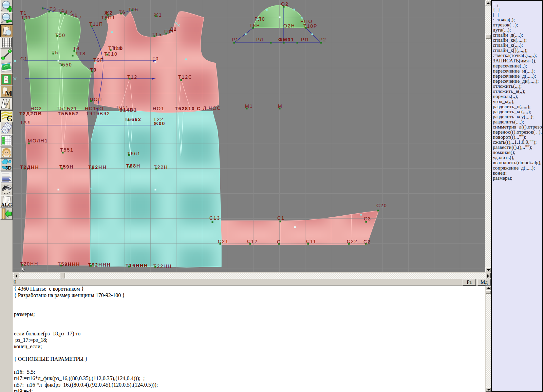 The image size is (543, 392). Describe the element at coordinates (60, 35) in the screenshot. I see `svg-text: Т50` at that location.